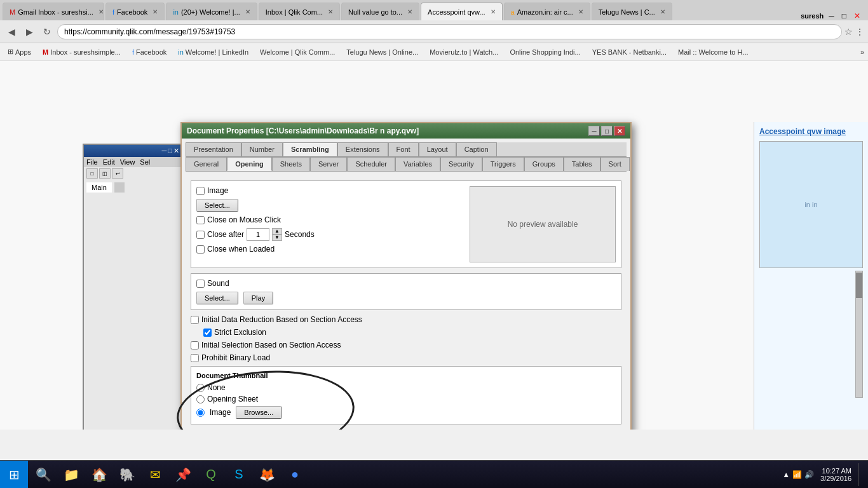 This screenshot has height=488, width=868. What do you see at coordinates (211, 475) in the screenshot?
I see `taskbar-qlik: Q` at bounding box center [211, 475].